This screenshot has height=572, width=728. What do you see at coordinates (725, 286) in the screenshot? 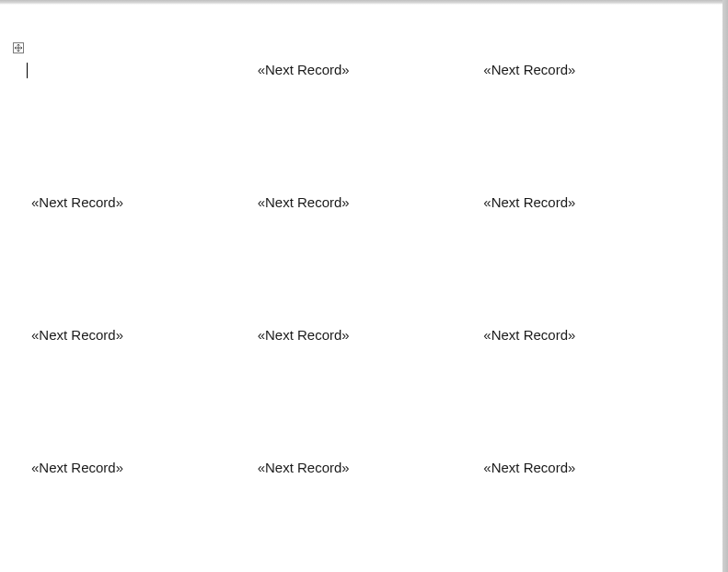
I see `page-right-edge` at bounding box center [725, 286].